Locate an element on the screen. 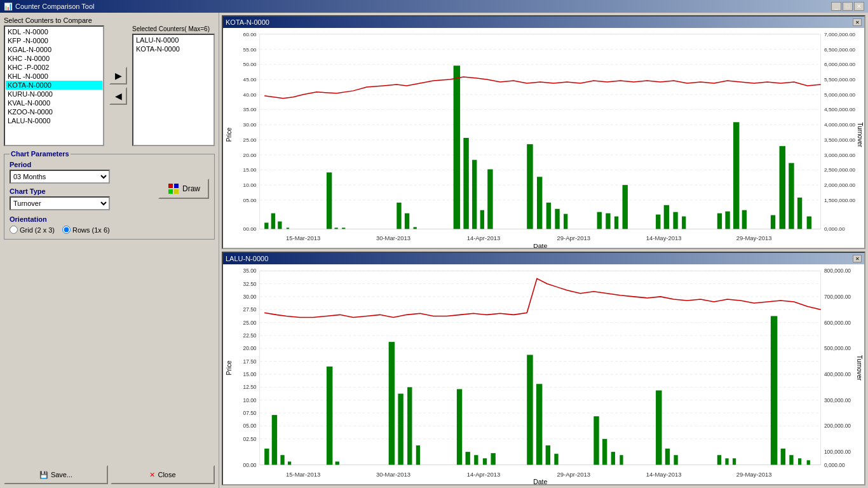 The width and height of the screenshot is (868, 488). svg-text: 35.00 is located at coordinates (250, 111).